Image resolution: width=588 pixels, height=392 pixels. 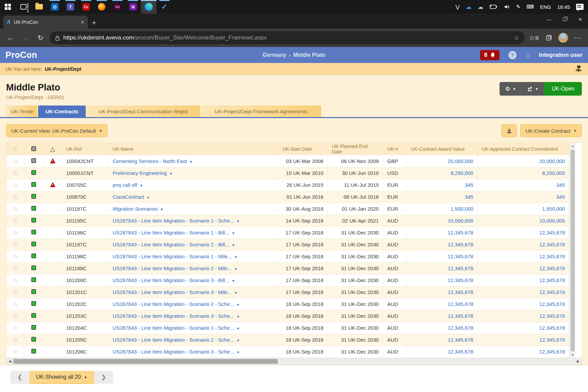 I want to click on todo-icon: ✓, so click(x=164, y=7).